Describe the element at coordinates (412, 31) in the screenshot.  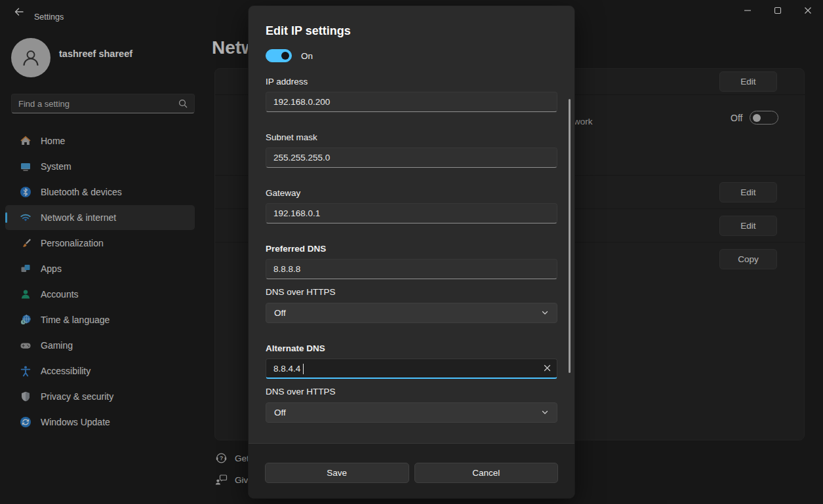
I see `dialog-title: Edit IP settings` at that location.